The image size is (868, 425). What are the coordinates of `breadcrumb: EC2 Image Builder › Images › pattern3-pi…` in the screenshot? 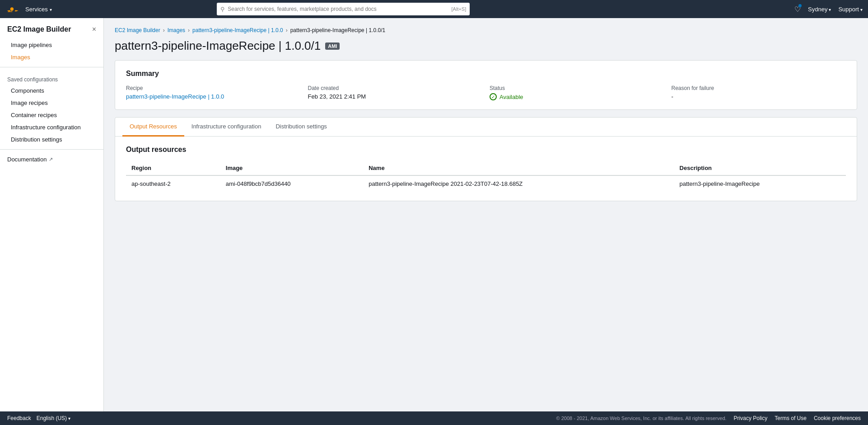 It's located at (486, 30).